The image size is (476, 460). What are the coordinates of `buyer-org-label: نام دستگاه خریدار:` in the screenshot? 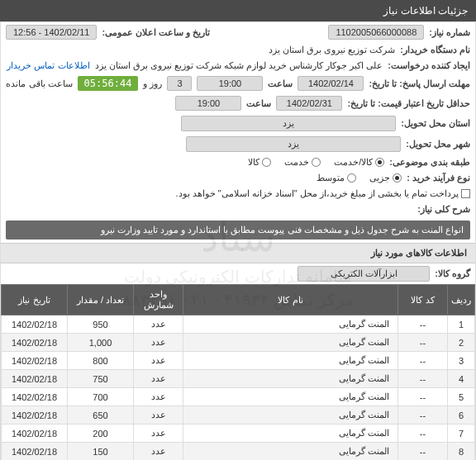 It's located at (435, 50).